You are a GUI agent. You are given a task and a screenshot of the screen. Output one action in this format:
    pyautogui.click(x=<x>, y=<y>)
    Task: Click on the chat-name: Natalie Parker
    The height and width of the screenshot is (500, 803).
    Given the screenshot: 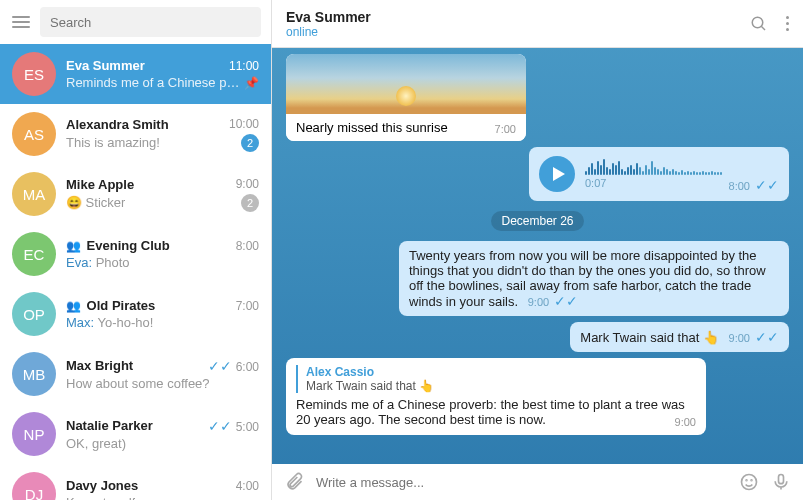 What is the action you would take?
    pyautogui.click(x=110, y=426)
    